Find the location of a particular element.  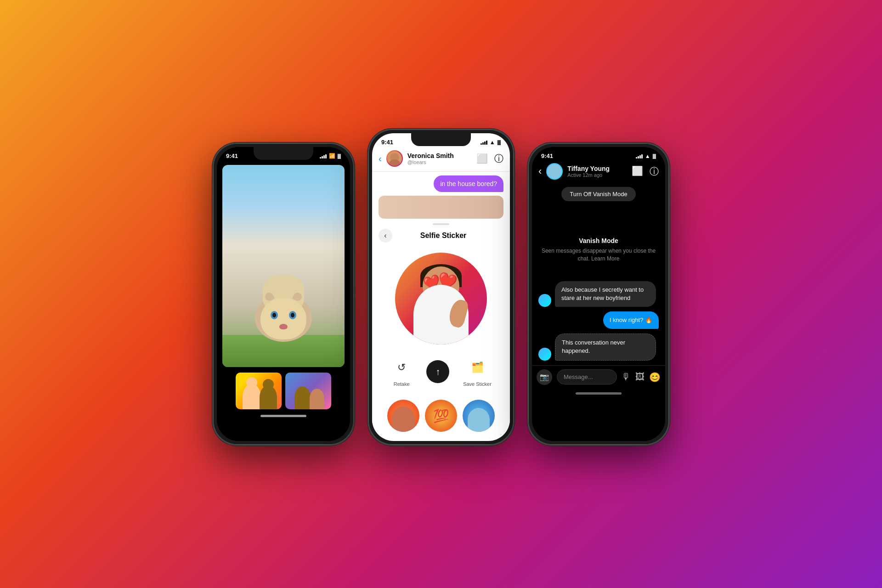

status-icons-1: 📶 ▓ is located at coordinates (330, 156).